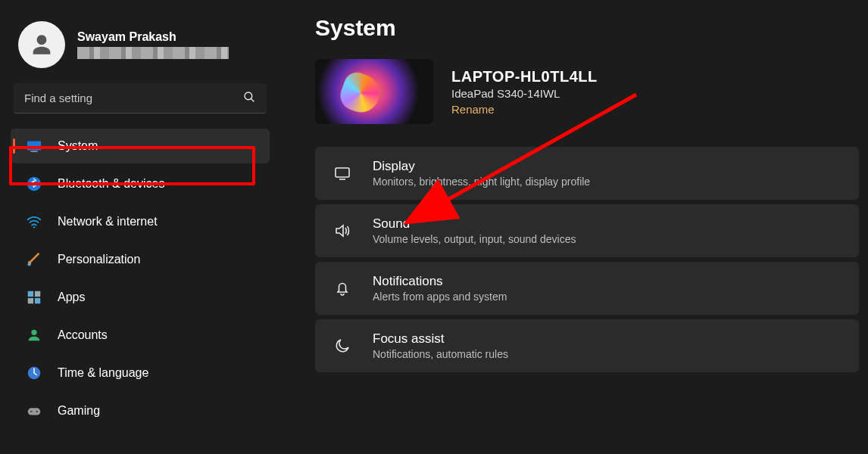 This screenshot has height=454, width=868. I want to click on sidebar-item-personalization: Personalization, so click(140, 260).